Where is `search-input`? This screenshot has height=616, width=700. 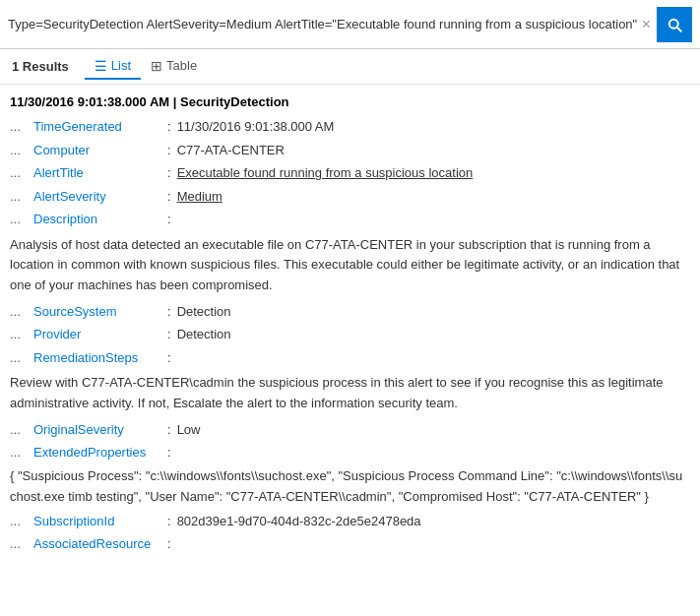
search-input is located at coordinates (325, 24).